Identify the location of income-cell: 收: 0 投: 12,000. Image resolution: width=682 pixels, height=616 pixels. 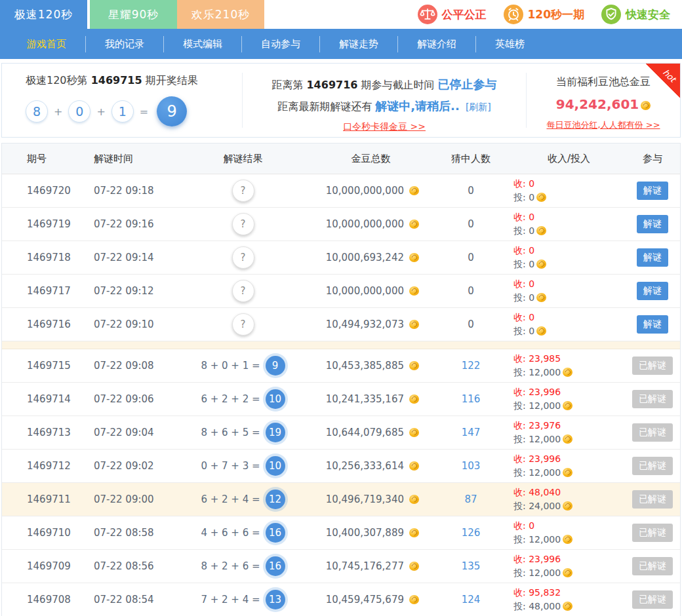
(569, 533).